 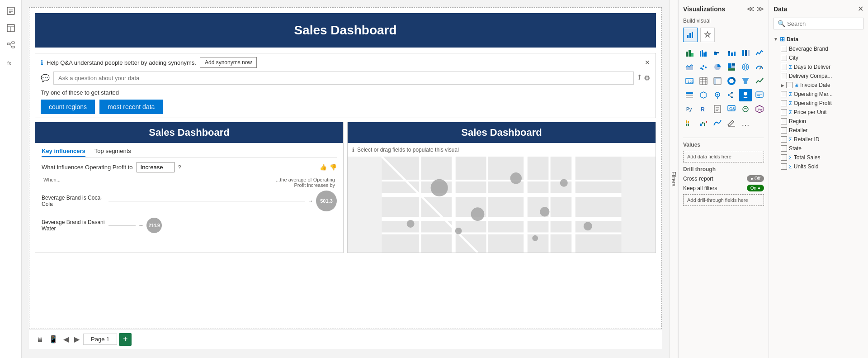 What do you see at coordinates (717, 95) in the screenshot?
I see `viz-icon-azure-map` at bounding box center [717, 95].